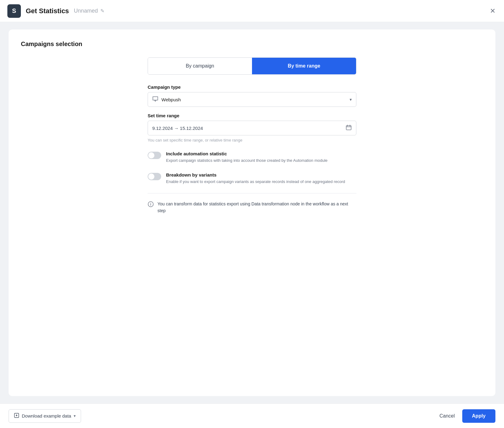 The height and width of the screenshot is (428, 504). What do you see at coordinates (252, 193) in the screenshot?
I see `section-divider` at bounding box center [252, 193].